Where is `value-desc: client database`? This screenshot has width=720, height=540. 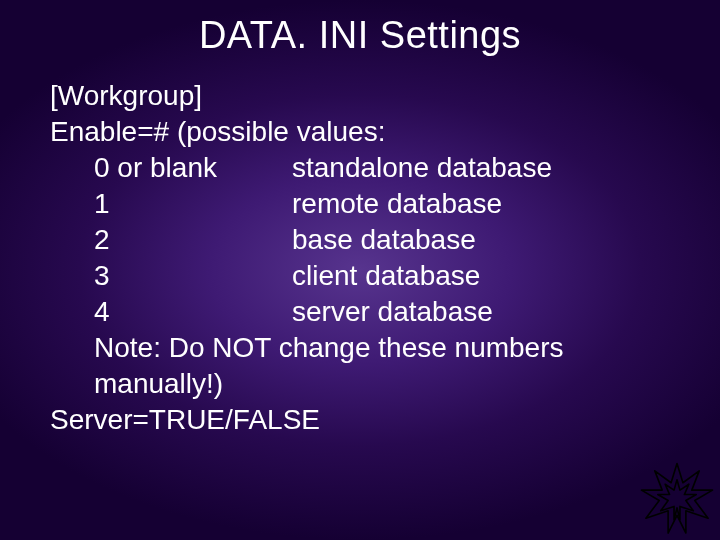 value-desc: client database is located at coordinates (386, 276).